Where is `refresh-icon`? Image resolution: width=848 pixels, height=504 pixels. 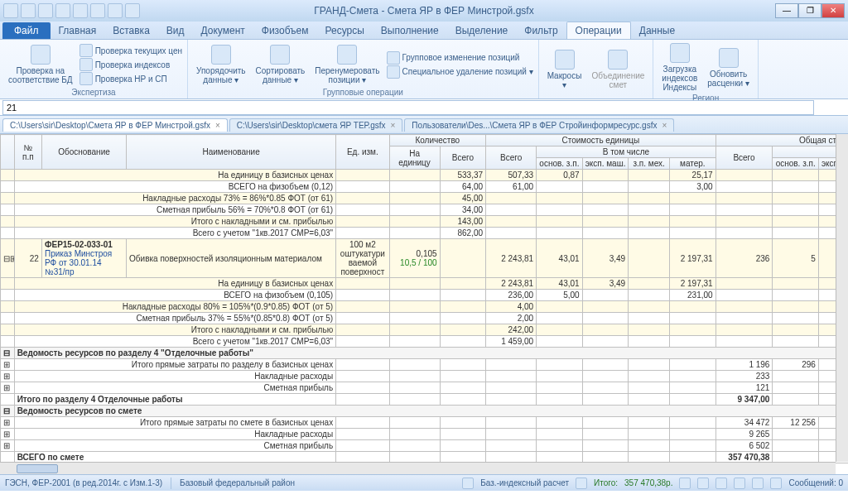
refresh-icon is located at coordinates (729, 58).